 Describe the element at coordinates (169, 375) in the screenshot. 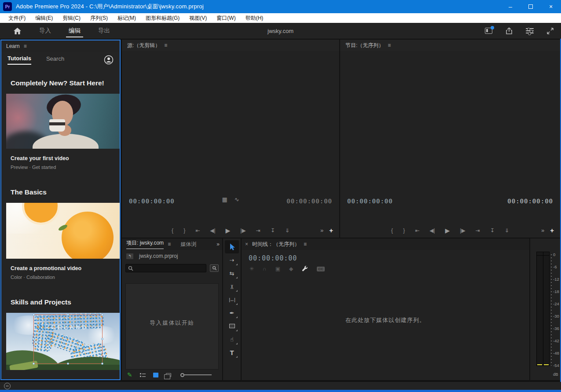

I see `freeform-view-button` at that location.